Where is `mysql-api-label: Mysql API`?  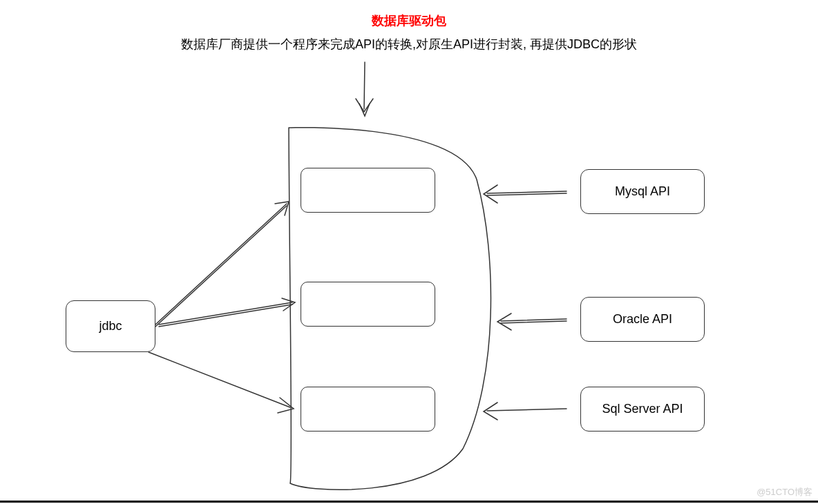
mysql-api-label: Mysql API is located at coordinates (643, 192).